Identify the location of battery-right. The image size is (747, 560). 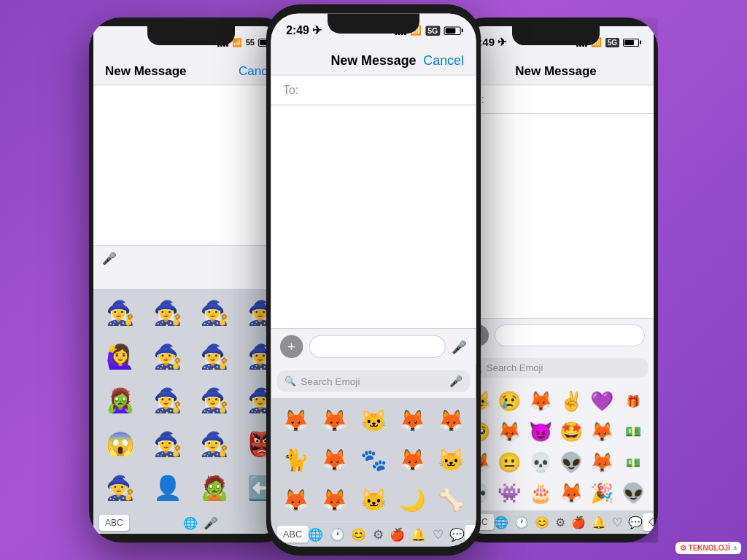
(631, 42).